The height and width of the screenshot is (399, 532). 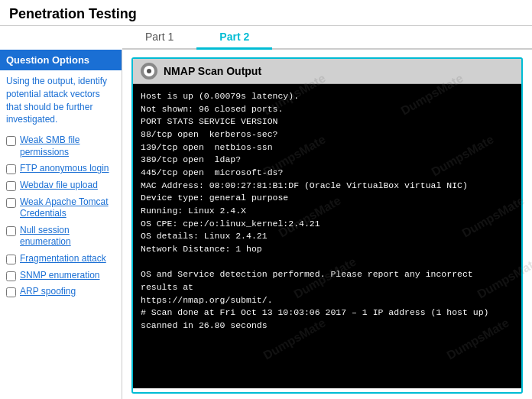 I want to click on sidebar-option-opt2: FTP anonymous login, so click(x=61, y=169).